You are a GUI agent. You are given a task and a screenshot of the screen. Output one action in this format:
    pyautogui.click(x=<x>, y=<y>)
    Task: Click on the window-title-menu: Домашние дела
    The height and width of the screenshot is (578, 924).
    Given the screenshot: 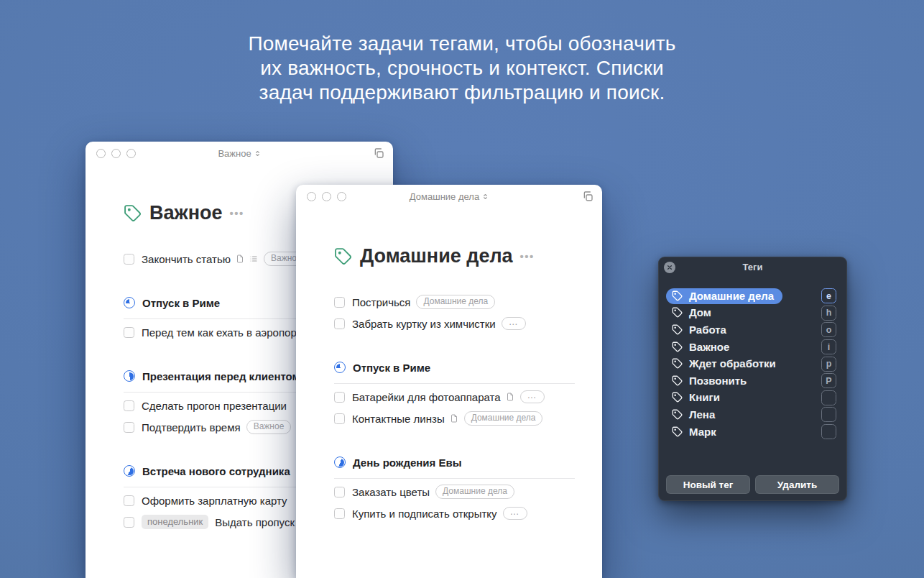 What is the action you would take?
    pyautogui.click(x=449, y=197)
    